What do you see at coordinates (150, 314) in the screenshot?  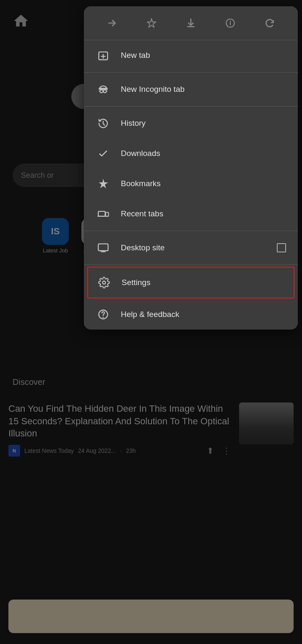 I see `menu-item-label-help-feedback: Help & feedback` at bounding box center [150, 314].